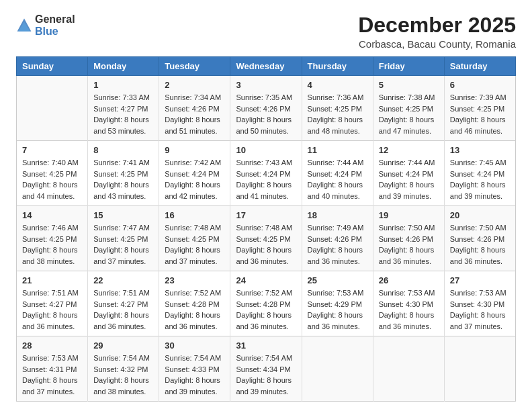 The width and height of the screenshot is (532, 411). Describe the element at coordinates (480, 114) in the screenshot. I see `cell-content: Sunrise: 7:39 AMSunset: 4:25 PMDaylight:…` at that location.